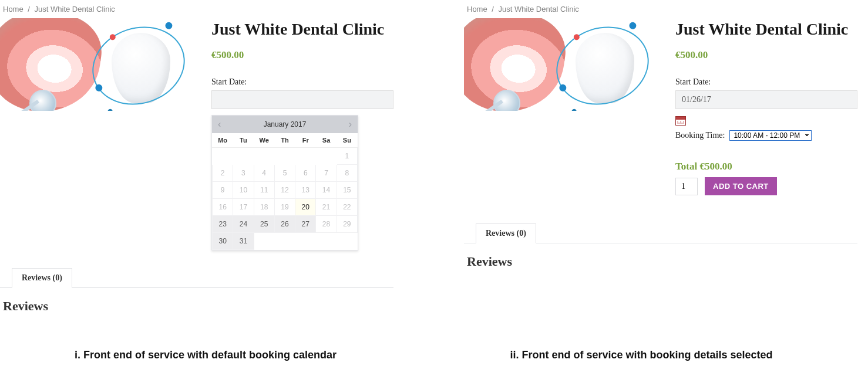 The image size is (868, 366). I want to click on date-picker: ‹ January 2017 › MoTuWeThFrSaSu 12345678…, so click(285, 183).